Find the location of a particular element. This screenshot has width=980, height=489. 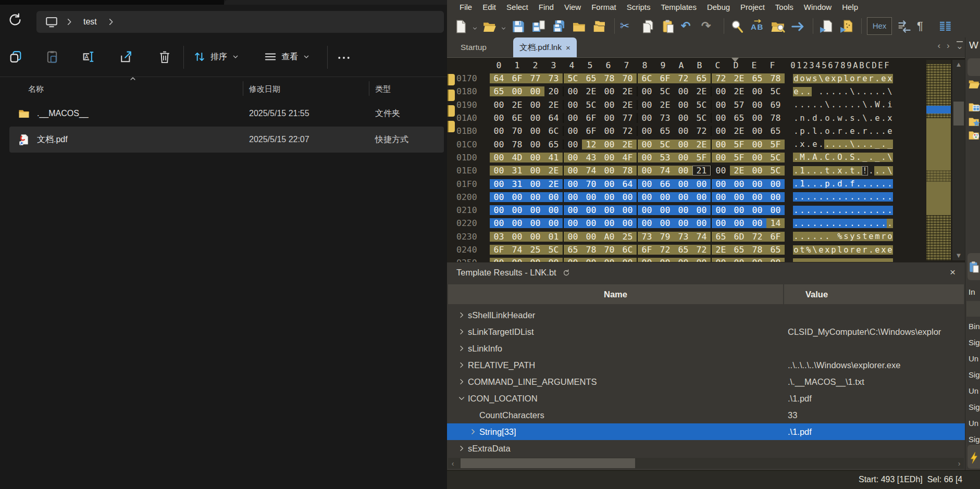

menu-window: Window is located at coordinates (818, 7).